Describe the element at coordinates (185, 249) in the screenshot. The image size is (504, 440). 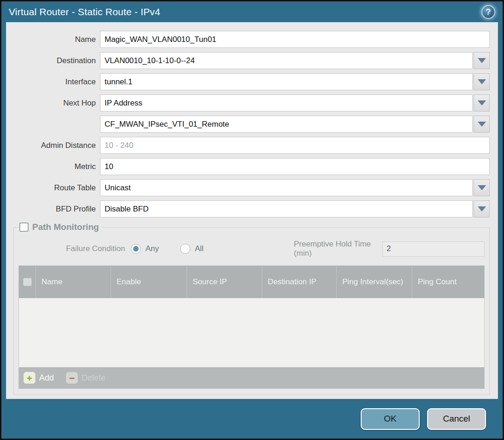
I see `failure-all-radio` at that location.